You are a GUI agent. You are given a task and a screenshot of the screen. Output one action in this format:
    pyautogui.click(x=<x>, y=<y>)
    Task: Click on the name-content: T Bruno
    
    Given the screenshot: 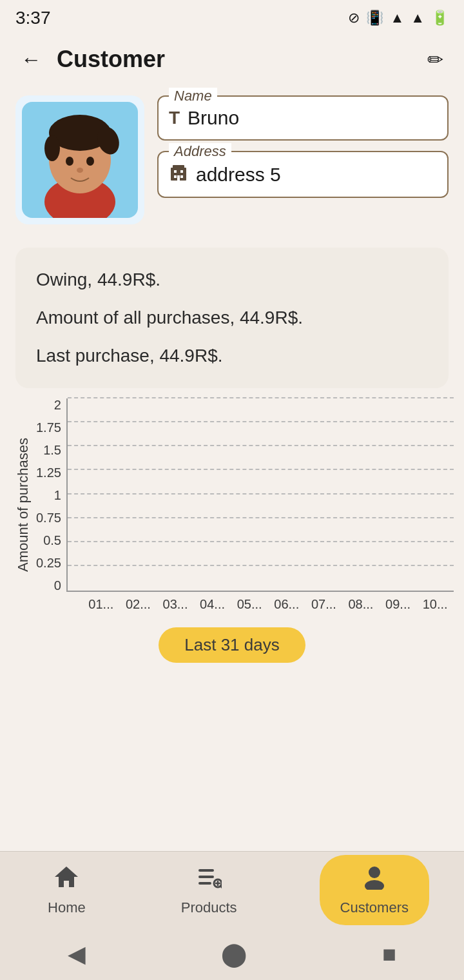 What is the action you would take?
    pyautogui.click(x=303, y=118)
    